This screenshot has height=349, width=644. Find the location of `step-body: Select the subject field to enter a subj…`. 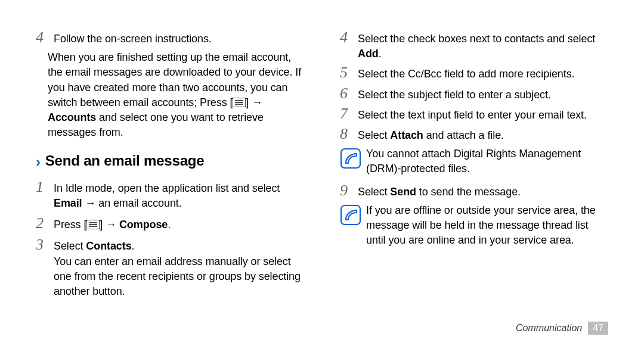

step-body: Select the subject field to enter a subj… is located at coordinates (483, 95).